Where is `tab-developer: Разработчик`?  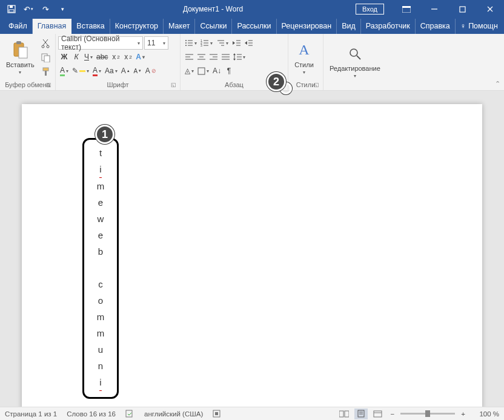 tab-developer: Разработчик is located at coordinates (388, 27).